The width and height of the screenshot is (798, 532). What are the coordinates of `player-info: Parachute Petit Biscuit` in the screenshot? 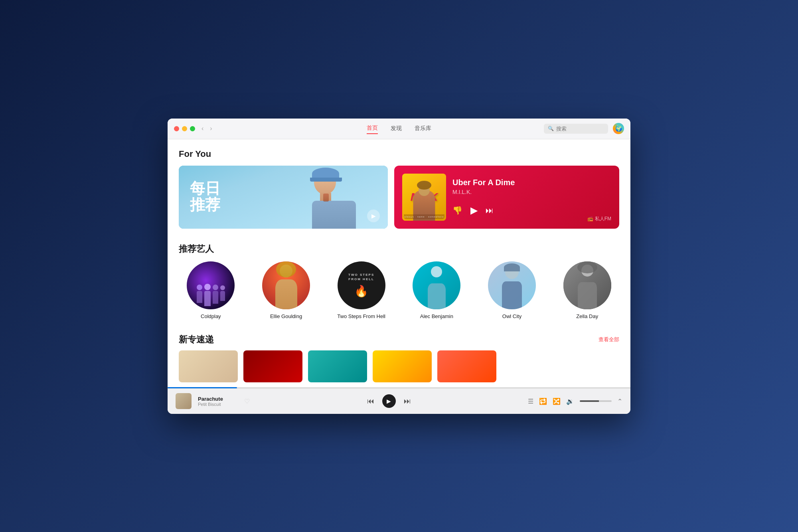 It's located at (218, 401).